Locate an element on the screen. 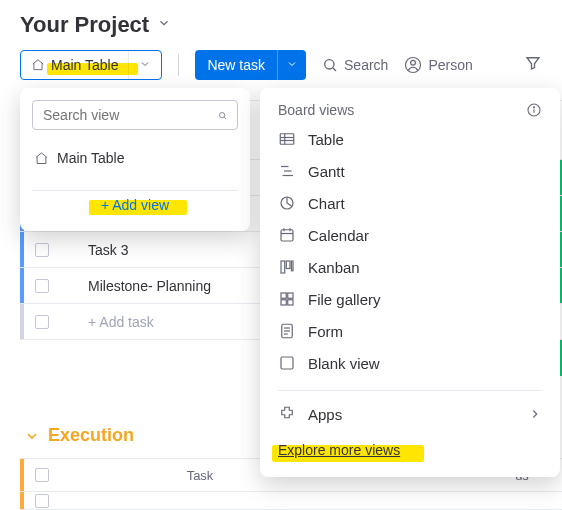  view-option-table: Table is located at coordinates (410, 139).